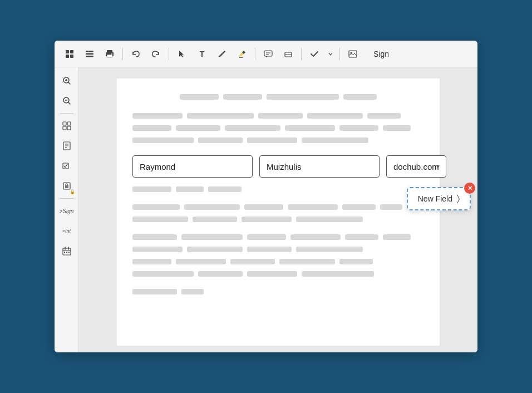 This screenshot has width=532, height=393. I want to click on text-button: T, so click(202, 54).